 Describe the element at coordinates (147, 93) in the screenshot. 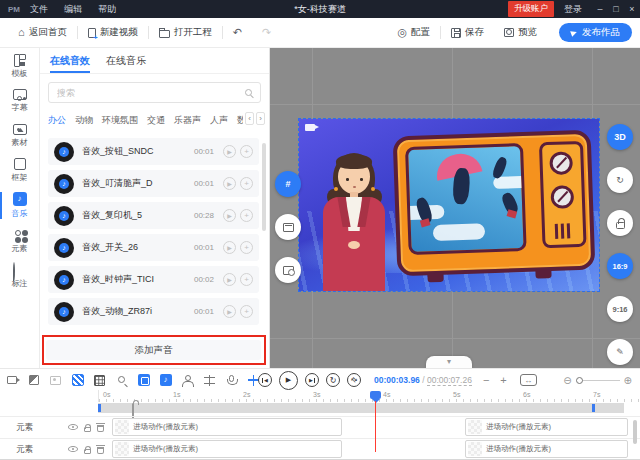

I see `search-input` at that location.